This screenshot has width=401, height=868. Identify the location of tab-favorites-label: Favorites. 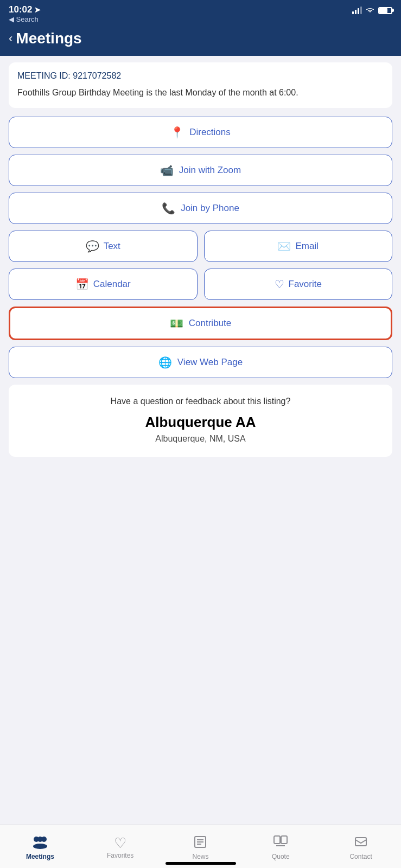
(120, 856).